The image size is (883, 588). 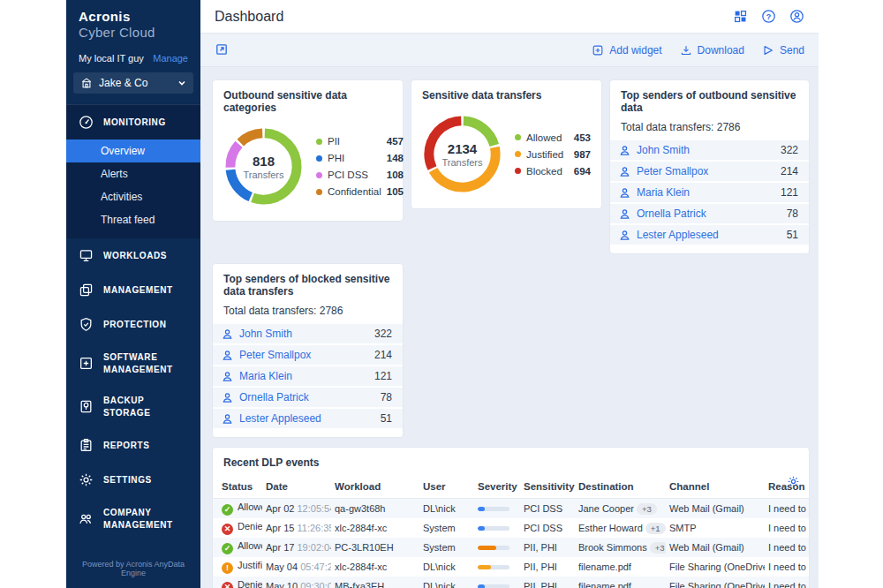 I want to click on column-header-severity: Severity, so click(x=497, y=486).